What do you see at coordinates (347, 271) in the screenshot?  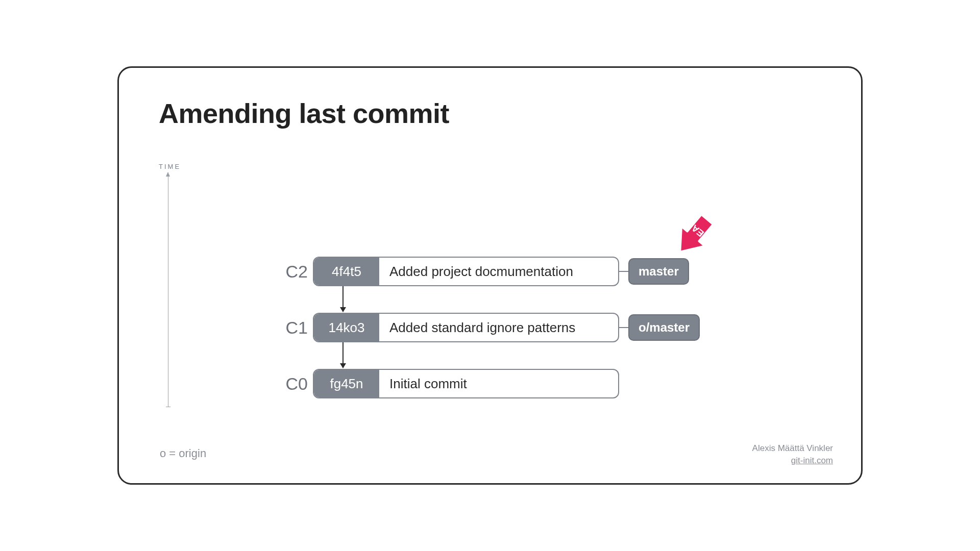 I see `commit-hash: 4f4t5` at bounding box center [347, 271].